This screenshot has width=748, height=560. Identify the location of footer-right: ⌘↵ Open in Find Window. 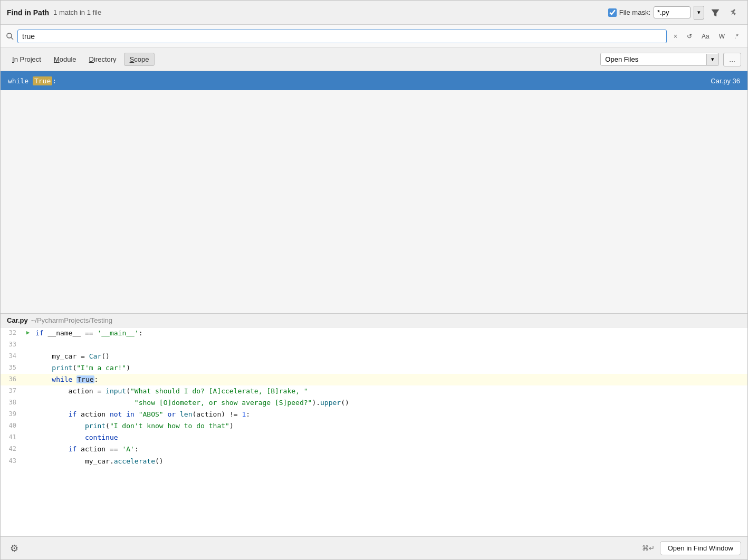
(692, 548).